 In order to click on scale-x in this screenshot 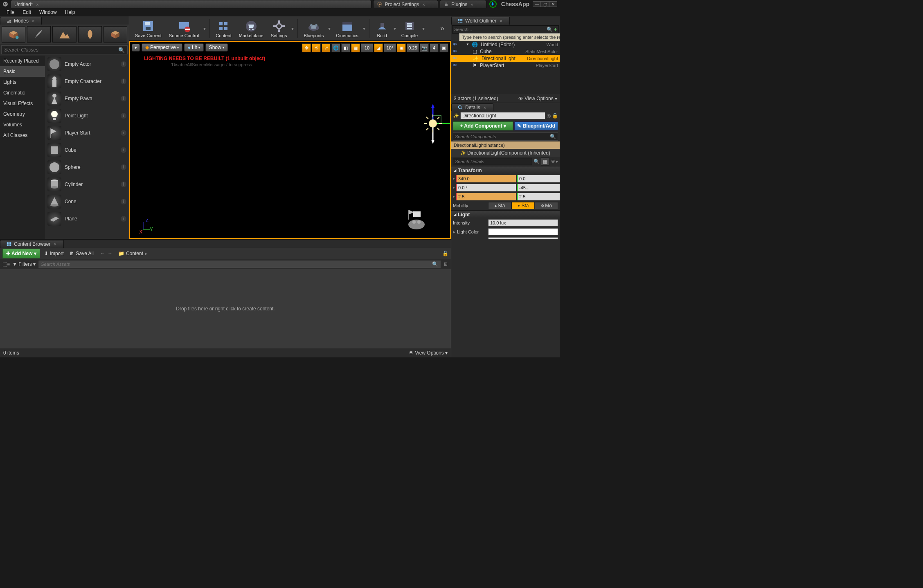, I will do `click(486, 197)`.